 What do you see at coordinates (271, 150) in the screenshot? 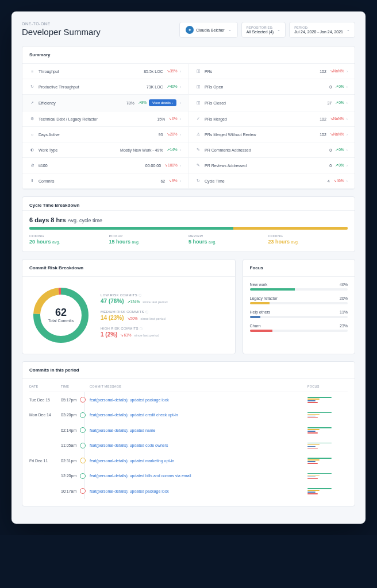
I see `summary-row: ✎ PR Comments Addressed 0 ↗0% ›` at bounding box center [271, 150].